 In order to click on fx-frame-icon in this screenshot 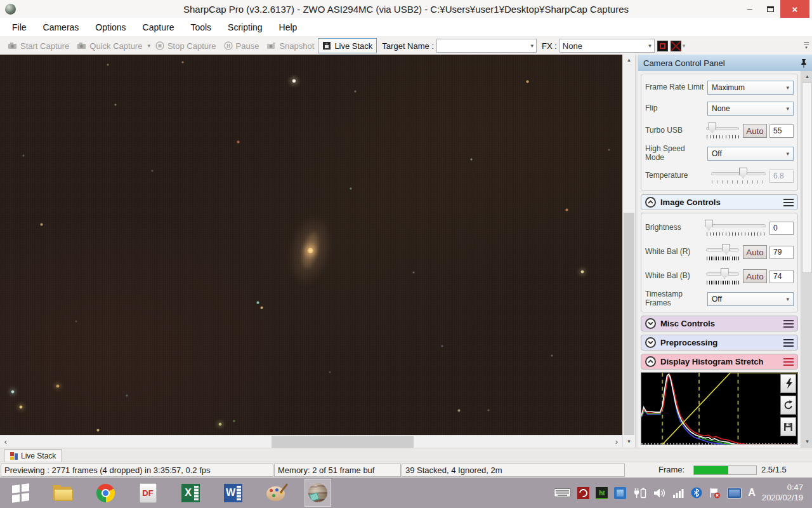, I will do `click(662, 46)`.